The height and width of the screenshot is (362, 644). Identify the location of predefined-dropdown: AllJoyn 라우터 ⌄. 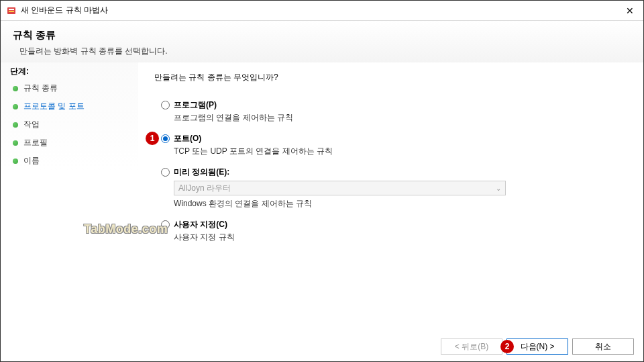
(339, 188).